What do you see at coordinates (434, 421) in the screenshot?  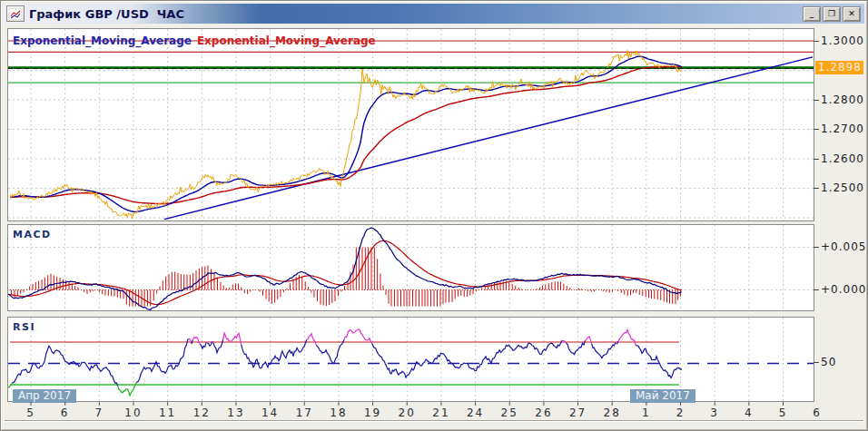 I see `window-bottom-groove` at bounding box center [434, 421].